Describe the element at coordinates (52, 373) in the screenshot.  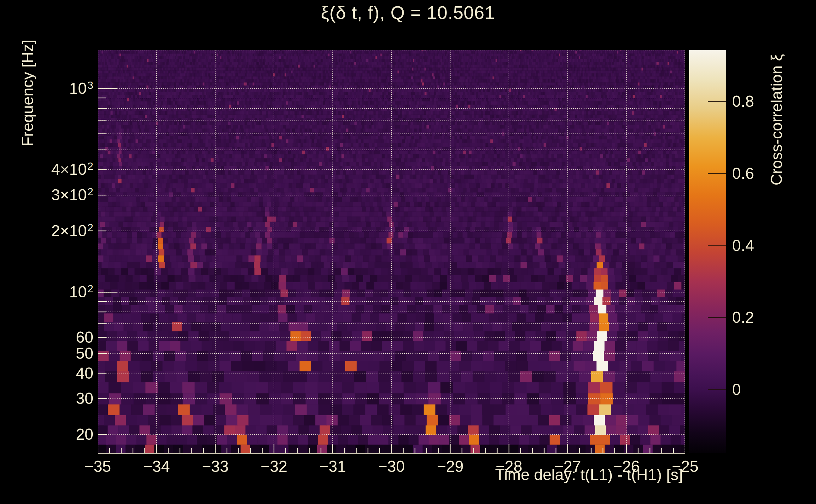
I see `y-tick-label: 40` at that location.